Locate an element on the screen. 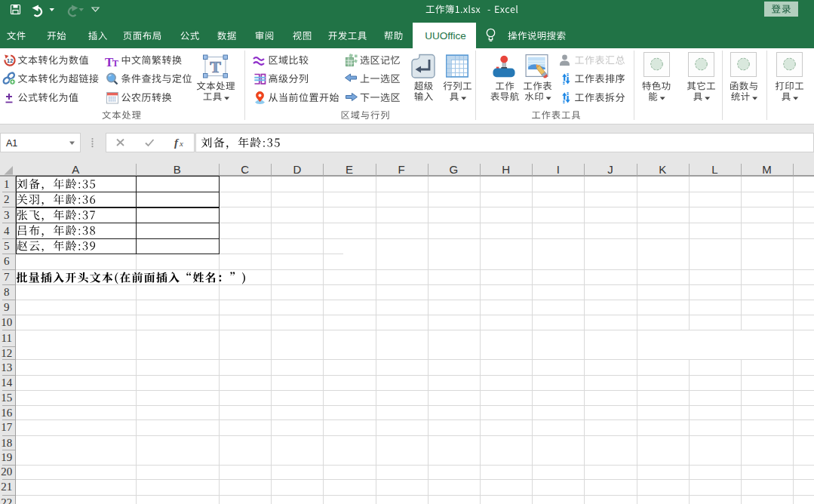  svg-text: 19 is located at coordinates (6, 457).